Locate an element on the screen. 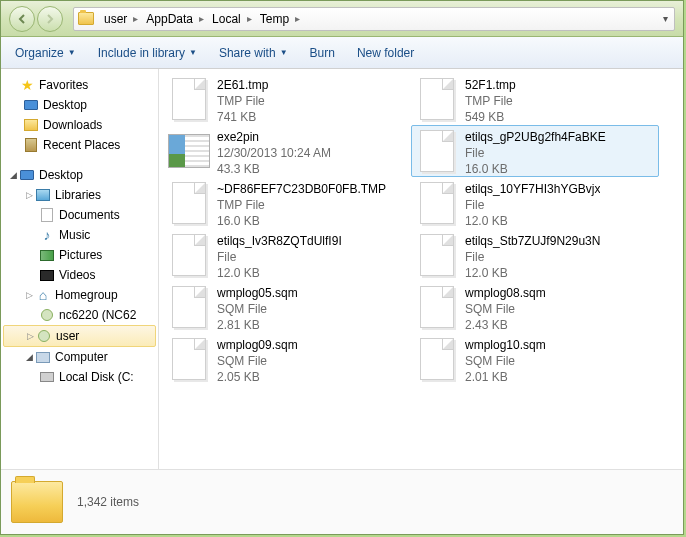  file-item: ~DF86FEF7C23DB0F0FB.TMPTMP File16.0 KB is located at coordinates (287, 203).